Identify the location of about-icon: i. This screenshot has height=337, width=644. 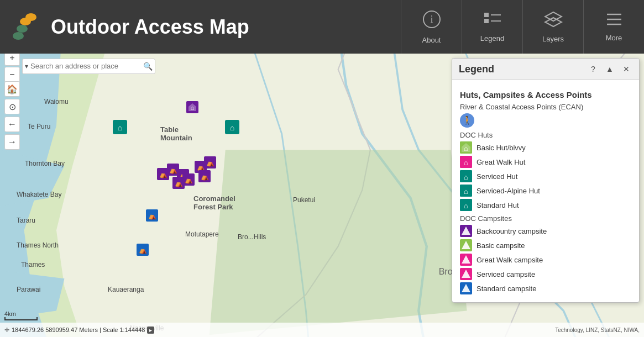
(432, 21).